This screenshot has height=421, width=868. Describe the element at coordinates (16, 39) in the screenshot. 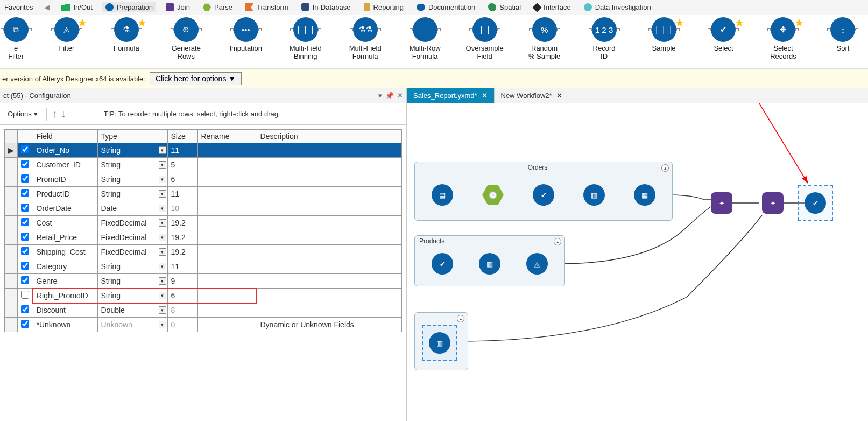

I see `palette-tool-e-filter: ⧉e Filter` at that location.